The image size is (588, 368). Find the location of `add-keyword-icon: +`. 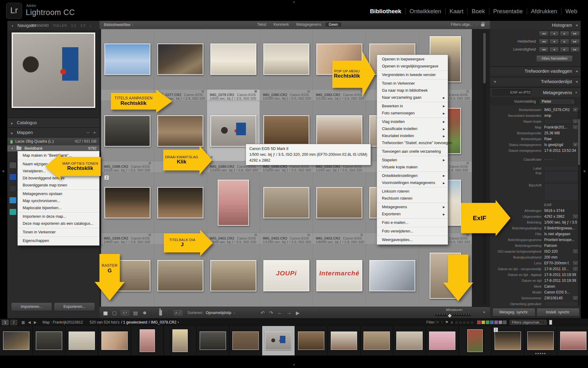

add-keyword-icon: + is located at coordinates (495, 82).